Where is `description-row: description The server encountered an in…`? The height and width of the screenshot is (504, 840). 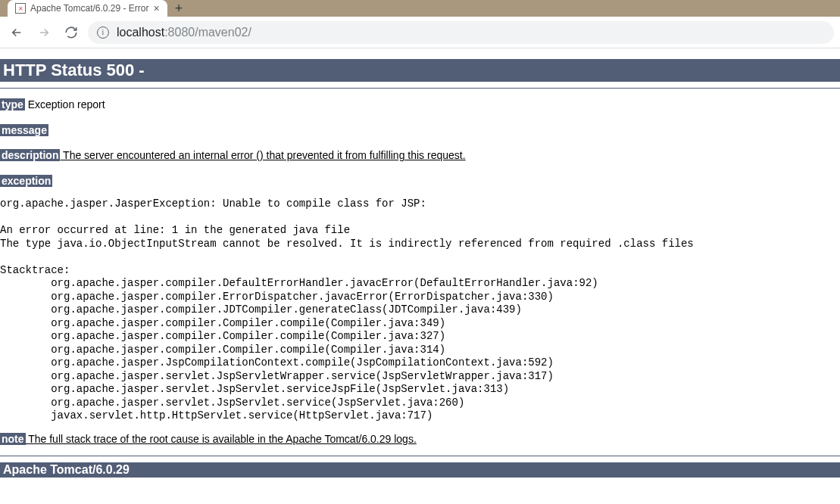 description-row: description The server encountered an in… is located at coordinates (420, 156).